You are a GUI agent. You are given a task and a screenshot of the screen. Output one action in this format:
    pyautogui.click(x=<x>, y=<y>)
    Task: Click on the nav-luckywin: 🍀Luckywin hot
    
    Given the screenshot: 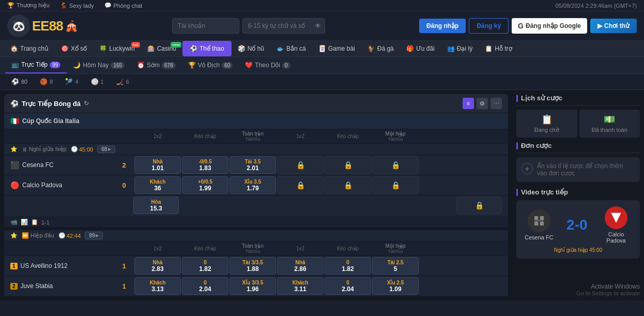 What is the action you would take?
    pyautogui.click(x=117, y=49)
    